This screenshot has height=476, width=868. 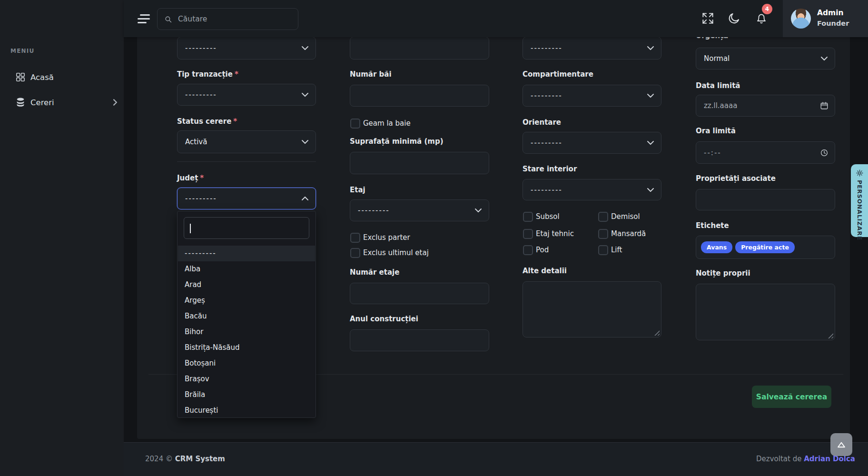 What do you see at coordinates (765, 106) in the screenshot?
I see `data-limita-date-input: zz.ll.aaaa` at bounding box center [765, 106].